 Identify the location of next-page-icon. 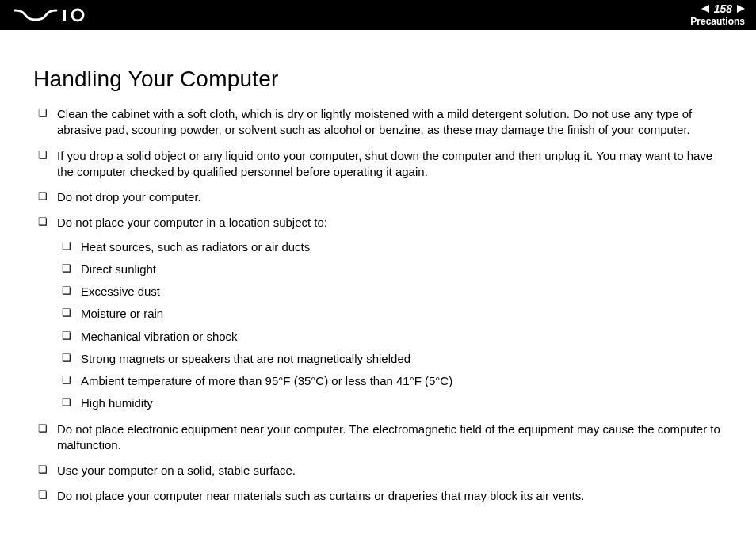
(741, 9).